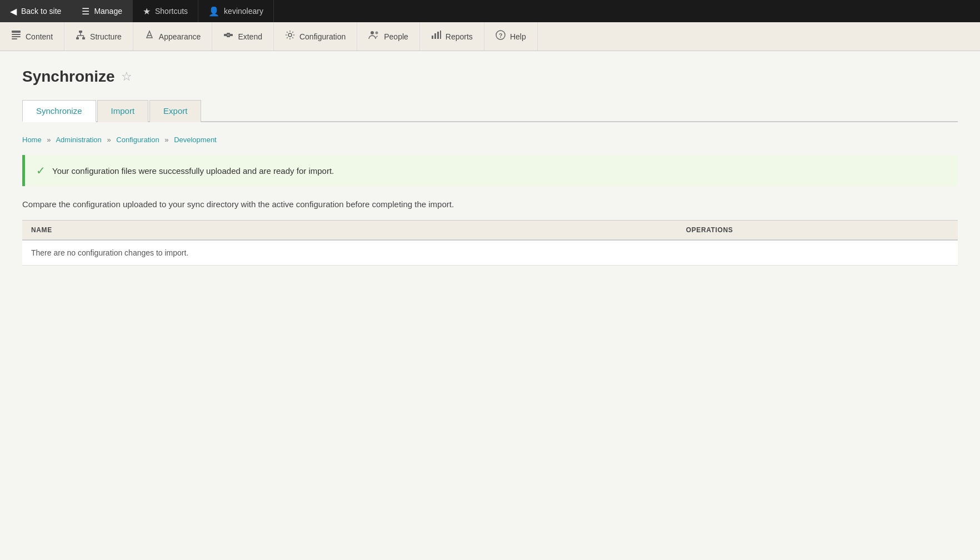 The image size is (980, 560). Describe the element at coordinates (243, 11) in the screenshot. I see `username-label: kevinoleary` at that location.